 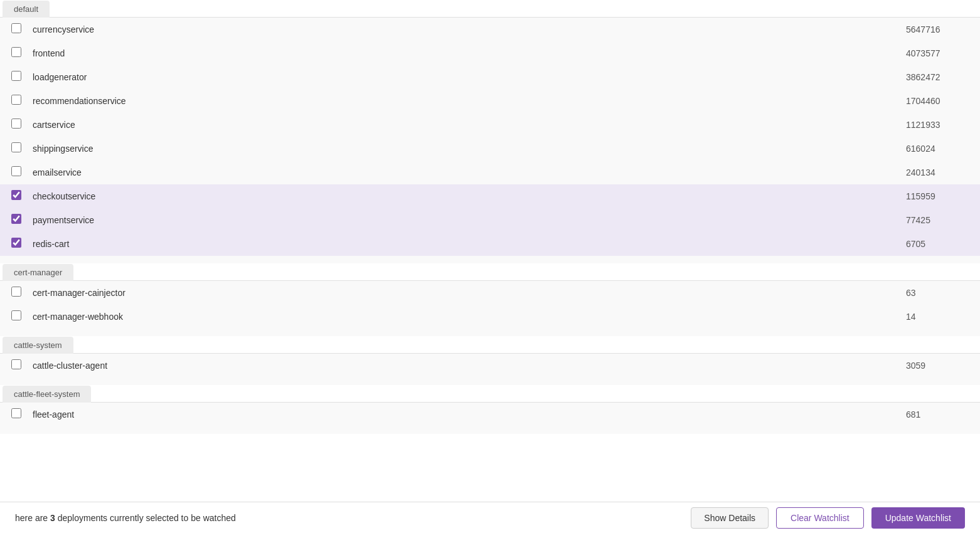 I want to click on service-count: 115959, so click(x=937, y=196).